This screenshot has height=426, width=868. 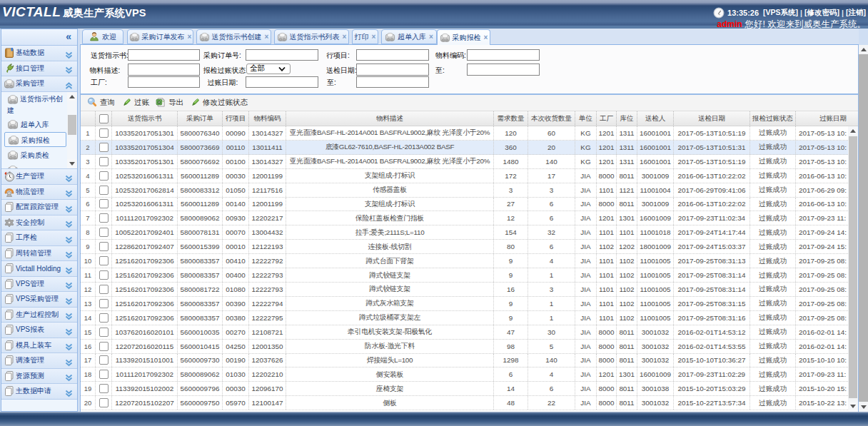 I want to click on grid-row-1: 110335201705130158000763400009013014327亚…, so click(x=464, y=133).